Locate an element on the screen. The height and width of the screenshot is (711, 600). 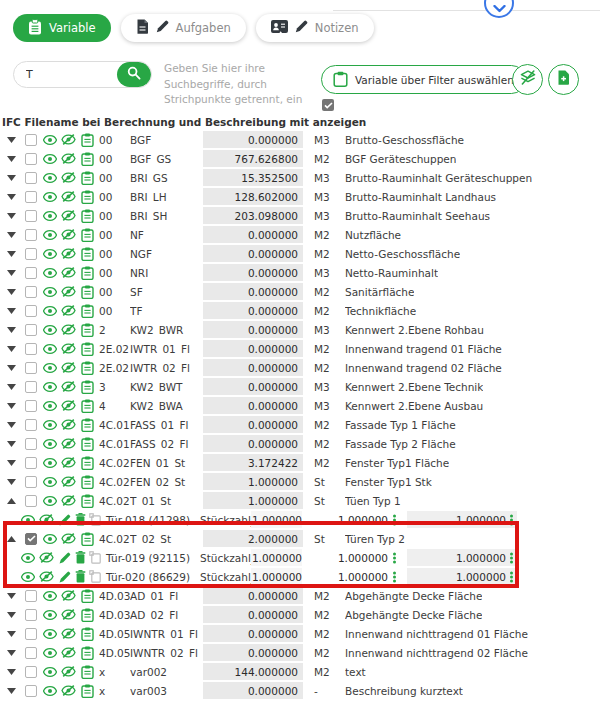
element-sub-row: Tür-019 (92115) Stückzahl_L 1.000000 1.0… is located at coordinates (300, 558).